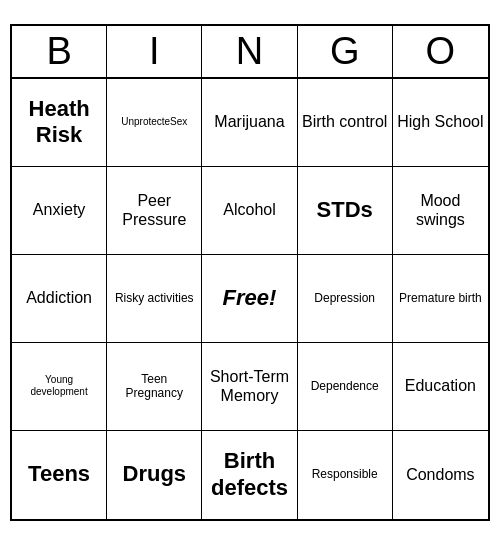  Describe the element at coordinates (250, 52) in the screenshot. I see `header-letter: N` at that location.